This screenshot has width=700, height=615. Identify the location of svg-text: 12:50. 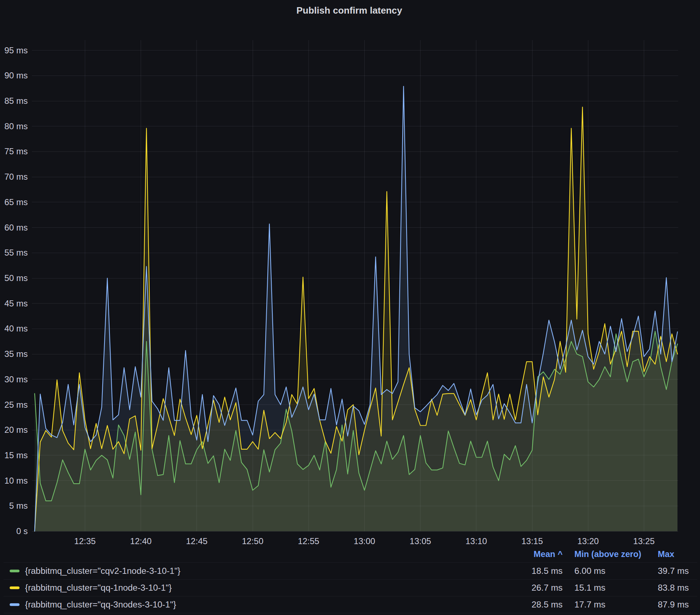
(253, 541).